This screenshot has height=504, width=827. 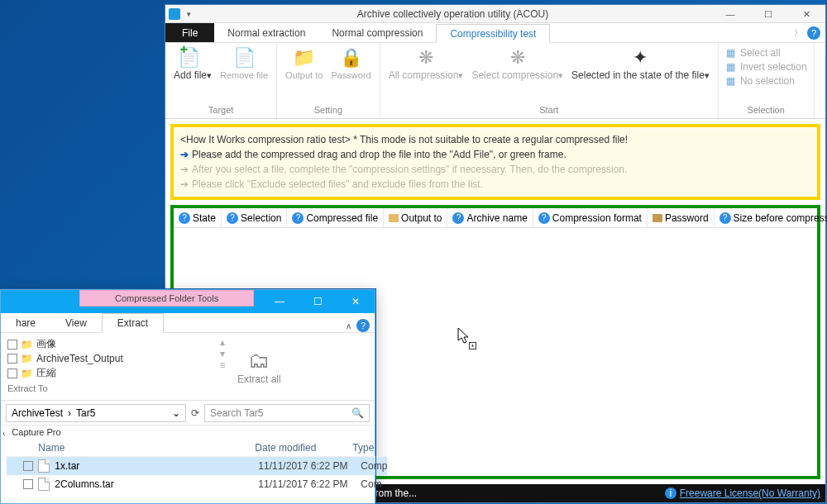 What do you see at coordinates (415, 218) in the screenshot?
I see `col-output-to: Output to` at bounding box center [415, 218].